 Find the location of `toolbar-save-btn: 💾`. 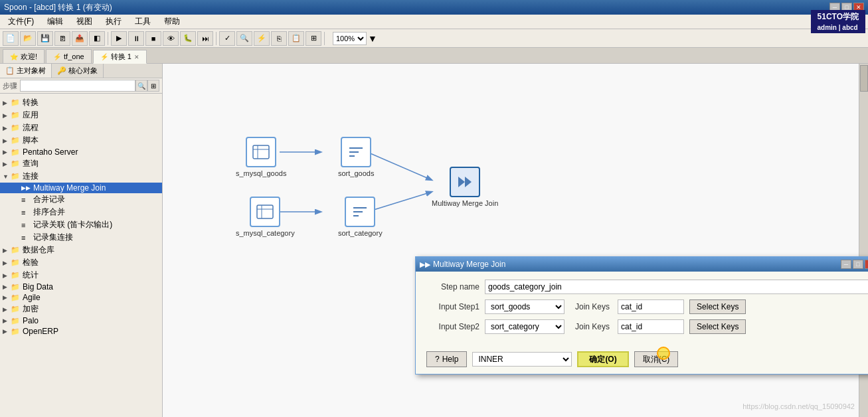

toolbar-save-btn: 💾 is located at coordinates (45, 39).